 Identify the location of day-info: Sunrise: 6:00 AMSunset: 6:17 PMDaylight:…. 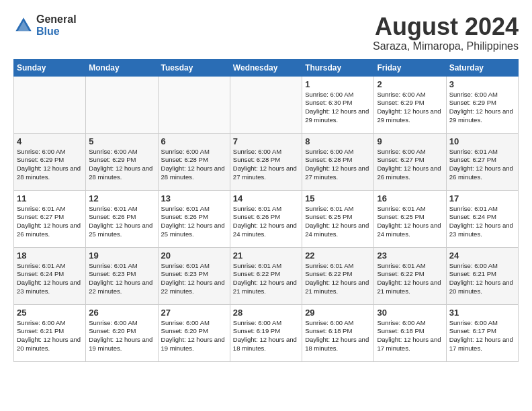
(482, 336).